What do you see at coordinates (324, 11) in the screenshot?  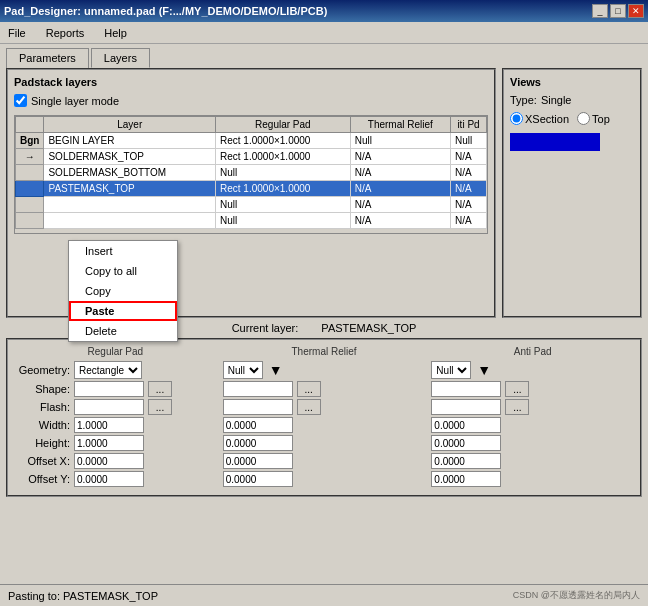 I see `title-bar: Pad_Designer: unnamed.pad (F:.../MY_DEMO…` at bounding box center [324, 11].